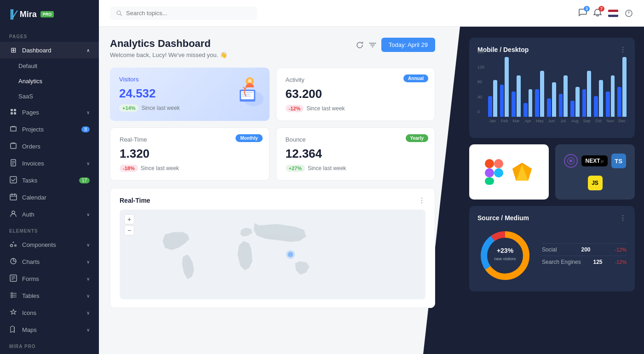  I want to click on bounce-change: +27%, so click(295, 168).